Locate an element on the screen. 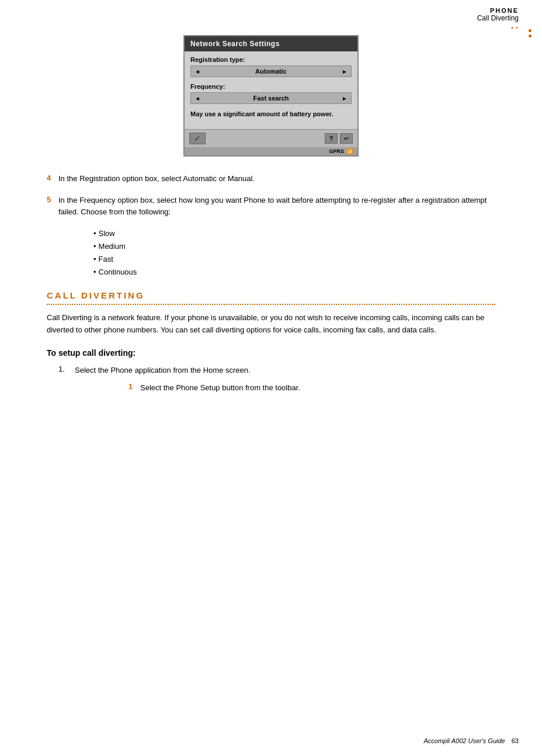 The width and height of the screenshot is (542, 756). call-diverting-heading: CALL DIVERTING is located at coordinates (271, 296).